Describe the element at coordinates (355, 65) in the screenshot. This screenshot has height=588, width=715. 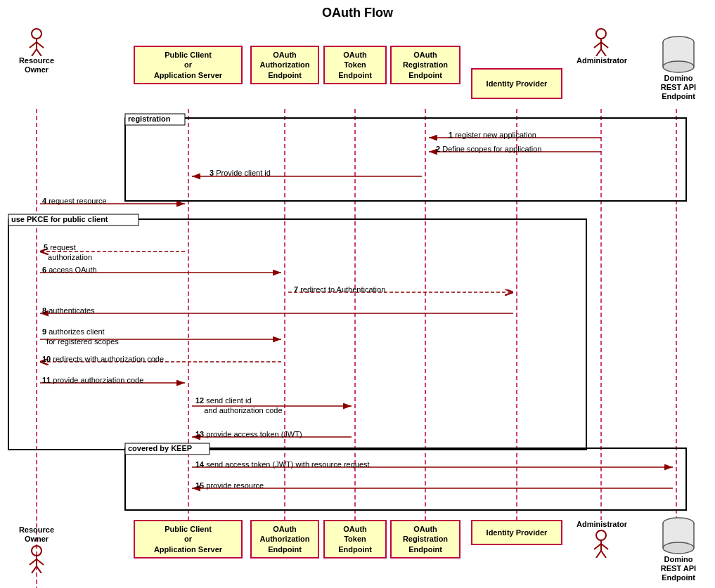
I see `lifeline-oauth-token-top: OAuthTokenEndpoint` at that location.